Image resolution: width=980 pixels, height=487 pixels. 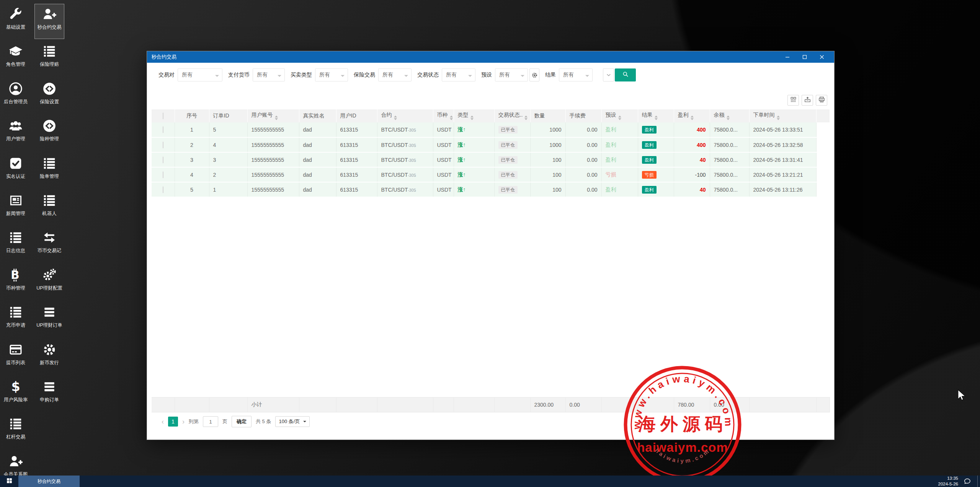 I want to click on sidebar-item-user-management: 用户管理, so click(x=16, y=133).